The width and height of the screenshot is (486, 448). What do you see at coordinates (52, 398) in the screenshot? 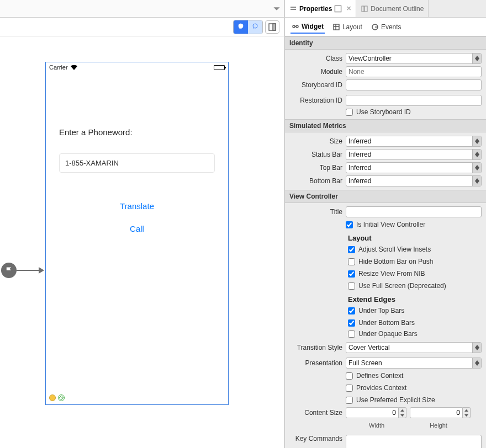
I see `scene-warning-icon` at bounding box center [52, 398].